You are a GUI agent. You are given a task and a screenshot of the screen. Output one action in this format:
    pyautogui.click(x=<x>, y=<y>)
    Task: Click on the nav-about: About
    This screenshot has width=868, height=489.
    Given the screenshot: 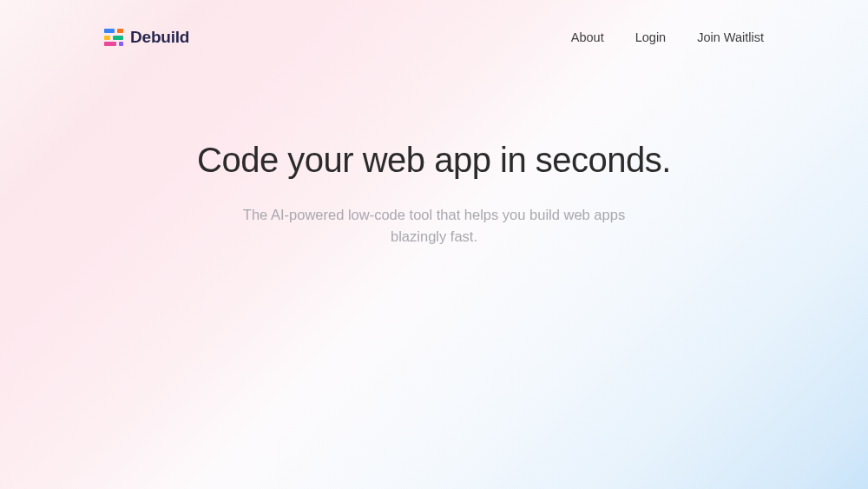 What is the action you would take?
    pyautogui.click(x=588, y=37)
    